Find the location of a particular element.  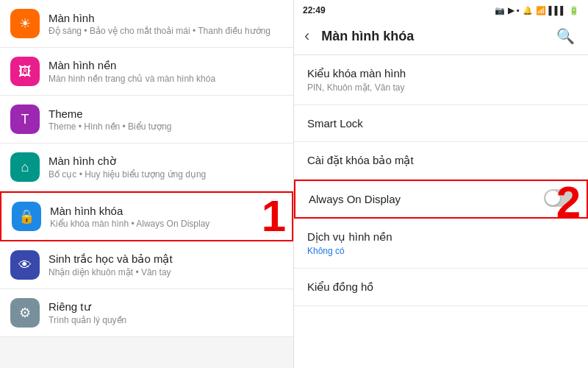

settings-icon-man-hinh-cho: ⌂ is located at coordinates (25, 167).